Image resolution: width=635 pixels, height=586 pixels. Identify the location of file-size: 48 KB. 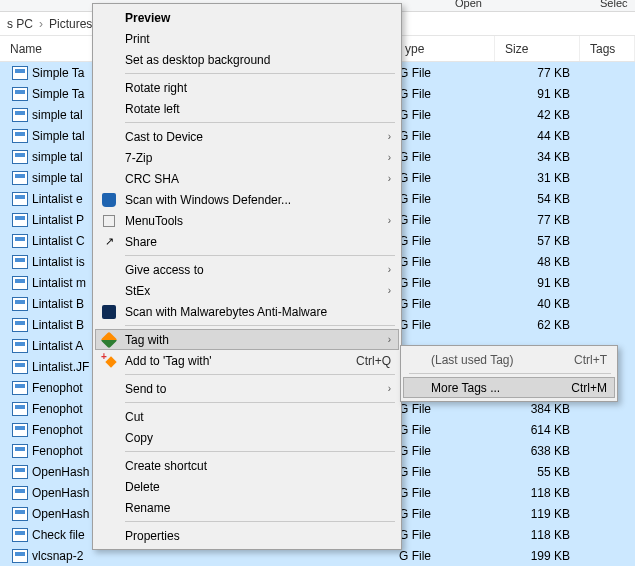
(538, 262).